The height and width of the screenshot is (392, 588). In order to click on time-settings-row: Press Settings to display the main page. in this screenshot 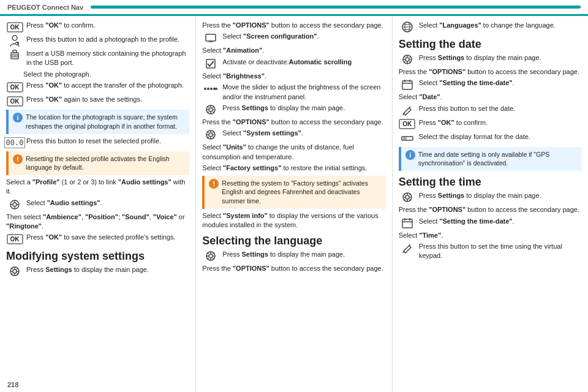, I will do `click(490, 197)`.